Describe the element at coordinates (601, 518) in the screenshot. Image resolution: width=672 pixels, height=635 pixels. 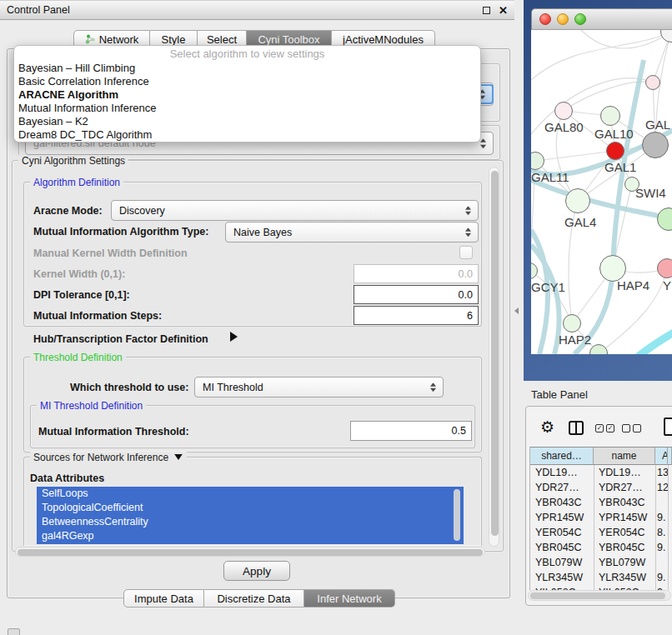
I see `table-row: YPR145WYPR145W9.` at that location.